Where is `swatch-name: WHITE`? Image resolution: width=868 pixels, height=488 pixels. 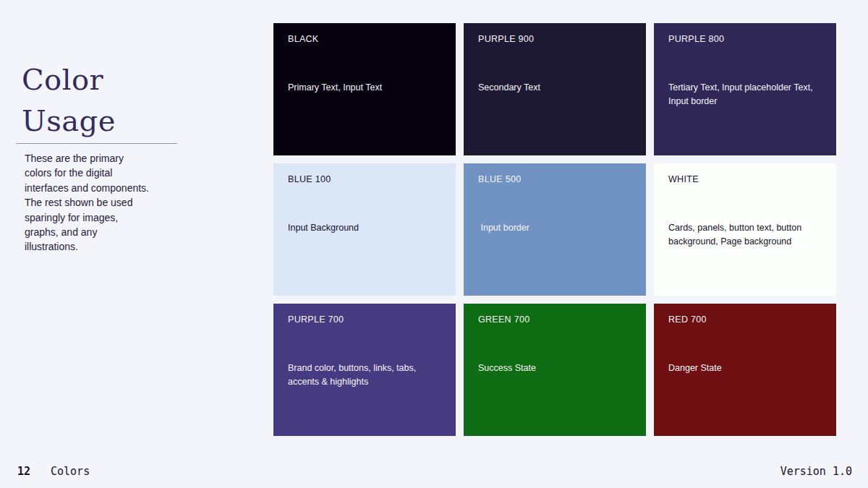 swatch-name: WHITE is located at coordinates (748, 179).